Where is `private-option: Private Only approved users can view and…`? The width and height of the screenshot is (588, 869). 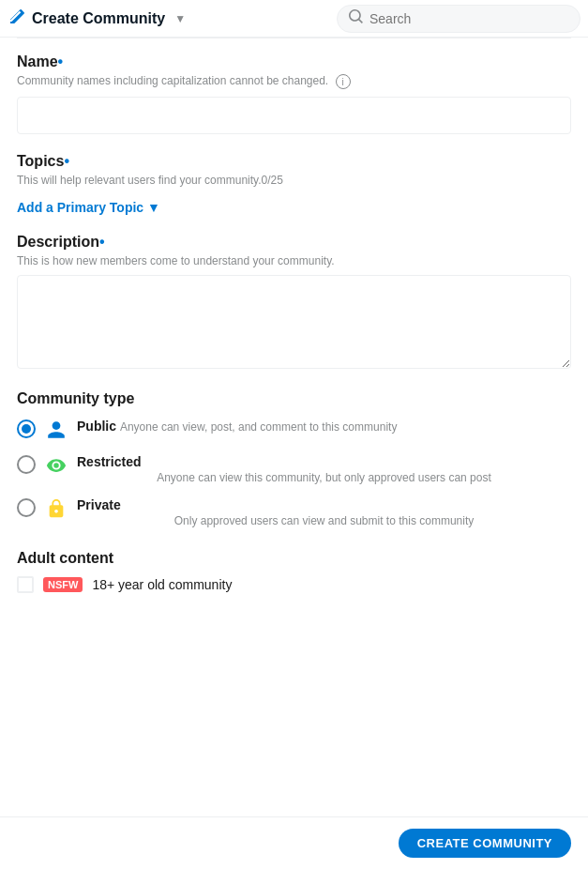 private-option: Private Only approved users can view and… is located at coordinates (294, 512).